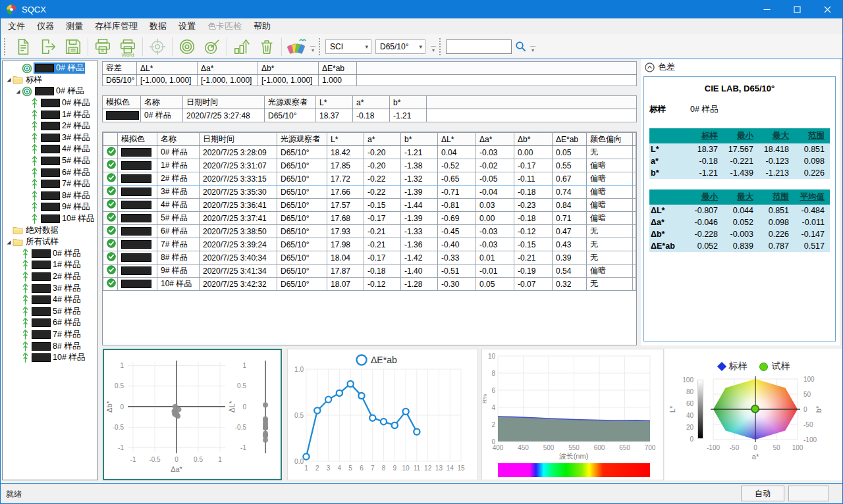 The image size is (843, 504). What do you see at coordinates (370, 258) in the screenshot?
I see `sample-row: 8# 样品2020/7/25 3:40:34D65/10°18.04-0.17-…` at bounding box center [370, 258].